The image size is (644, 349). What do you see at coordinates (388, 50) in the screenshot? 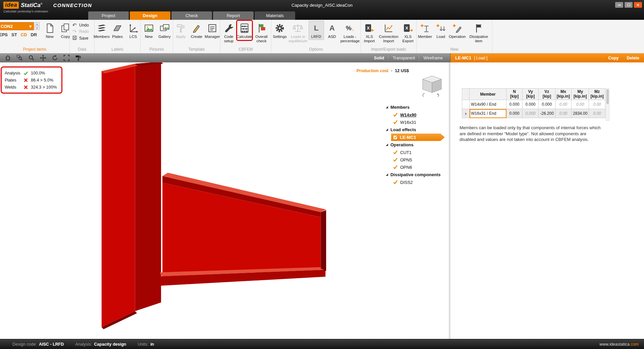
I see `ribbon-group-label: Import/Export loads` at bounding box center [388, 50].